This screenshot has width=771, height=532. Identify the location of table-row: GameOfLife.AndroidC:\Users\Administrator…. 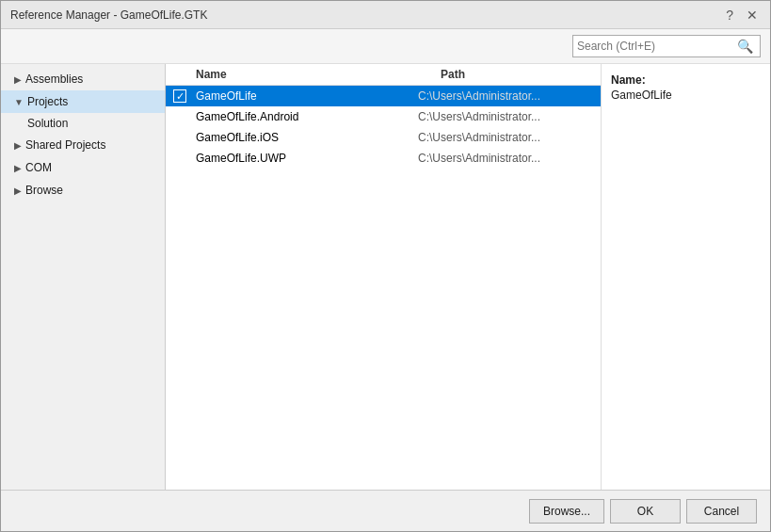
(383, 117).